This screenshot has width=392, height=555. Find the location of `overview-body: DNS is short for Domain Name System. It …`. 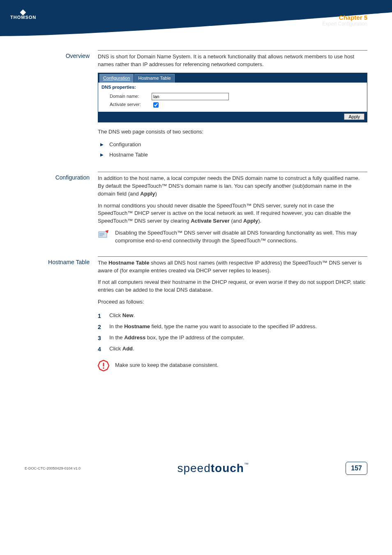

overview-body: DNS is short for Domain Name System. It … is located at coordinates (233, 105).